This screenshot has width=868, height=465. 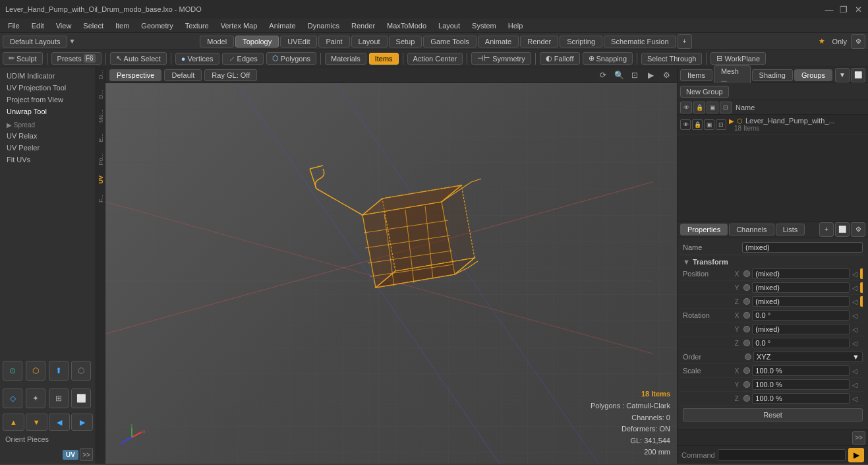 I want to click on menu-view: View, so click(x=64, y=26).